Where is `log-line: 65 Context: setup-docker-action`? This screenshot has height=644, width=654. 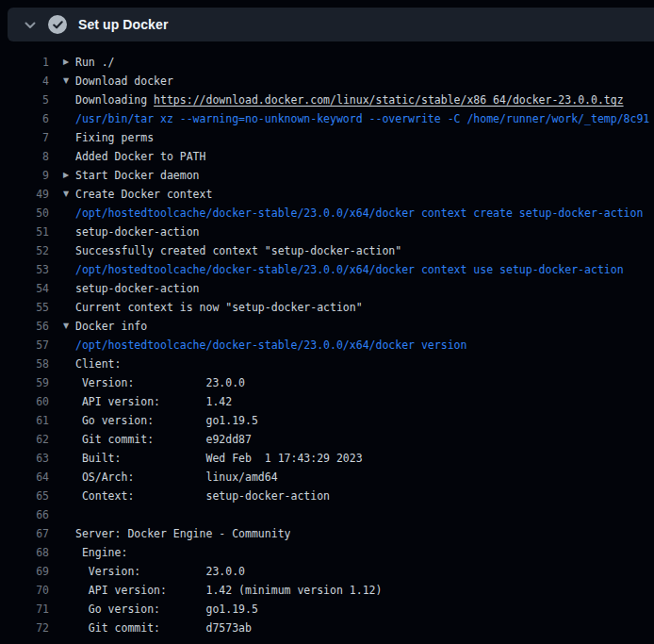
log-line: 65 Context: setup-docker-action is located at coordinates (327, 496).